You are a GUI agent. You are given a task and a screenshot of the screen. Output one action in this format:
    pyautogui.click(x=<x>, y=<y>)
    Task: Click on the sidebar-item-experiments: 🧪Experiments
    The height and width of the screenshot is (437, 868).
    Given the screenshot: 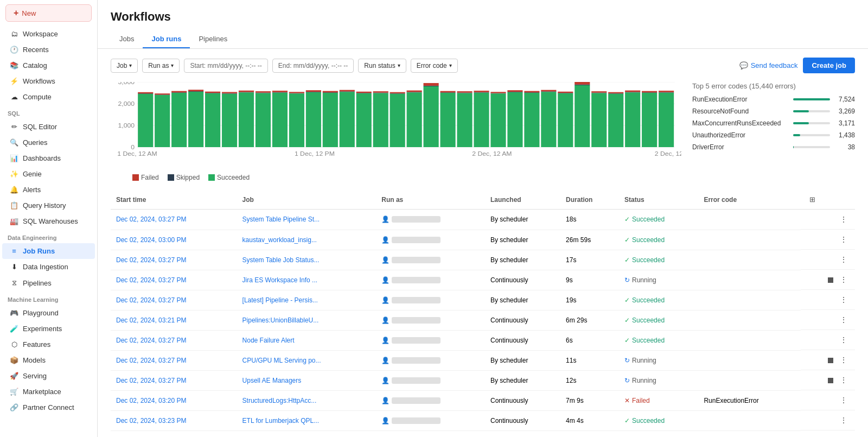 What is the action you would take?
    pyautogui.click(x=49, y=329)
    